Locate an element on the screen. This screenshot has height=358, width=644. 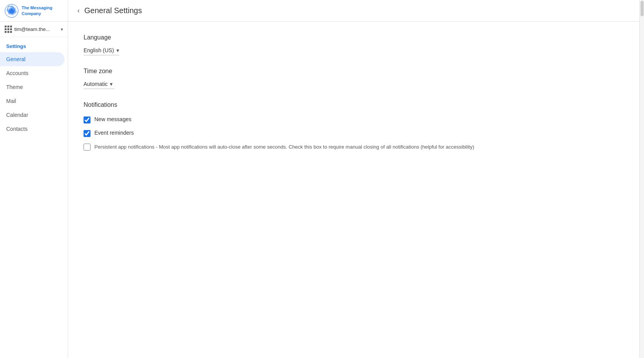
new-messages-checkbox is located at coordinates (87, 120).